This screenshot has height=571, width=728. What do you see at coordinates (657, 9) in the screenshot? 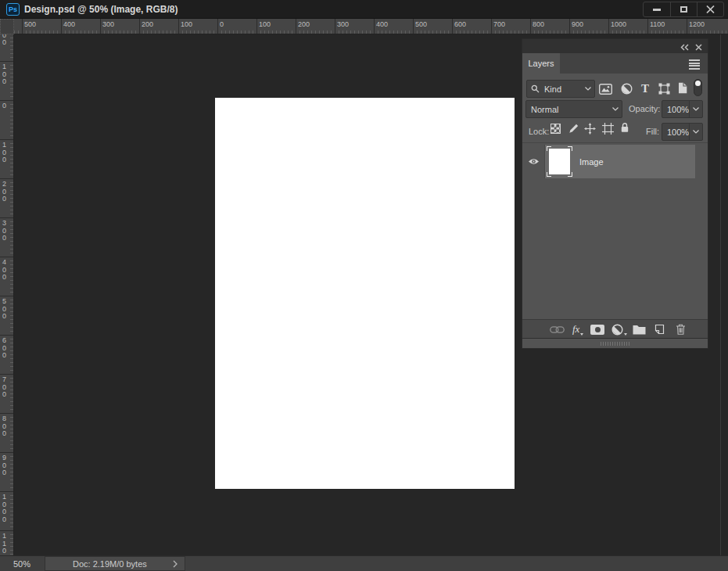
I see `minimize-icon` at bounding box center [657, 9].